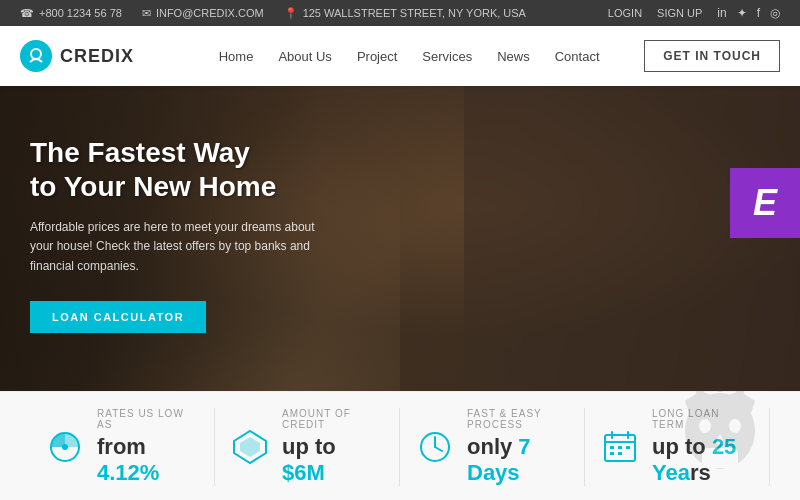 The height and width of the screenshot is (500, 800). I want to click on stat-process-value: only 7 Days, so click(518, 460).